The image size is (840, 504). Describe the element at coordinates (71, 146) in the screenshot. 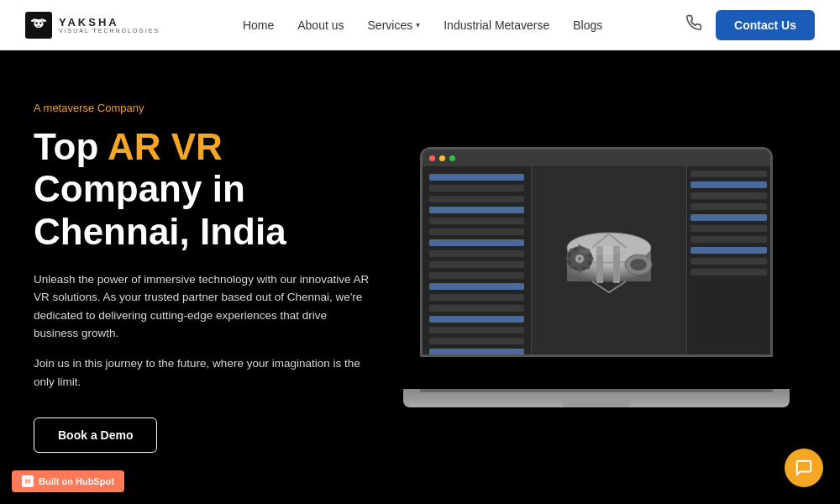

I see `hero-title-part1: Top` at that location.